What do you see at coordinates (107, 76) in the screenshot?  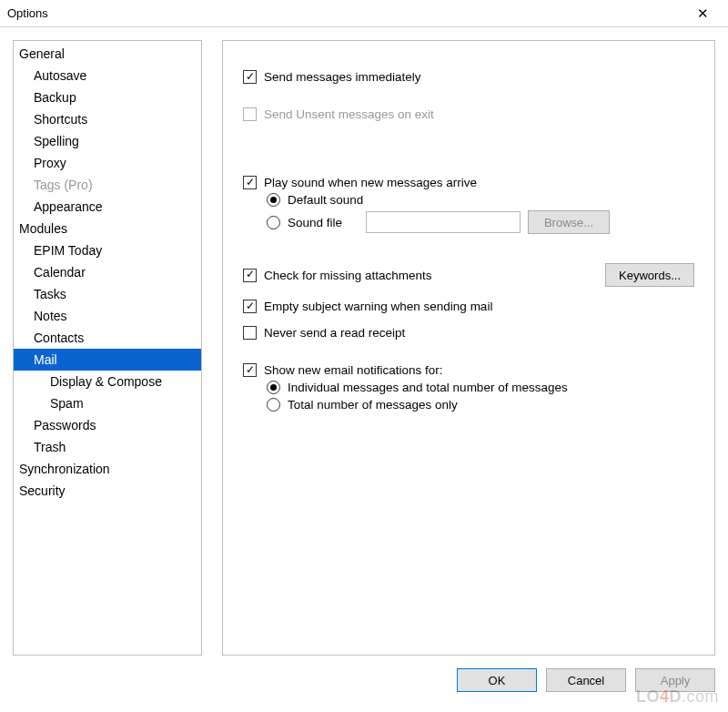 I see `tree-autosave: Autosave` at bounding box center [107, 76].